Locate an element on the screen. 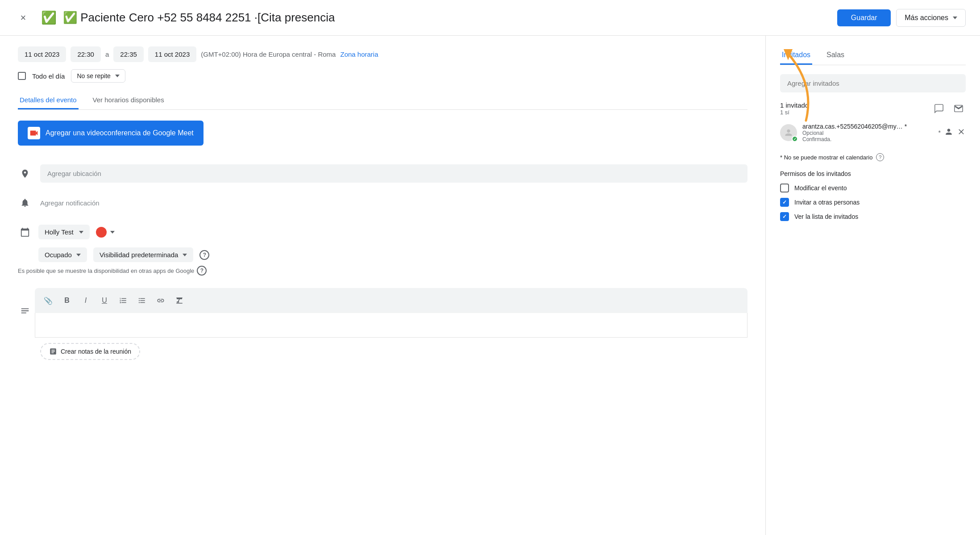 This screenshot has width=980, height=535. guest-item: arantza.cas.+525562046205@my… * Opcional… is located at coordinates (873, 133).